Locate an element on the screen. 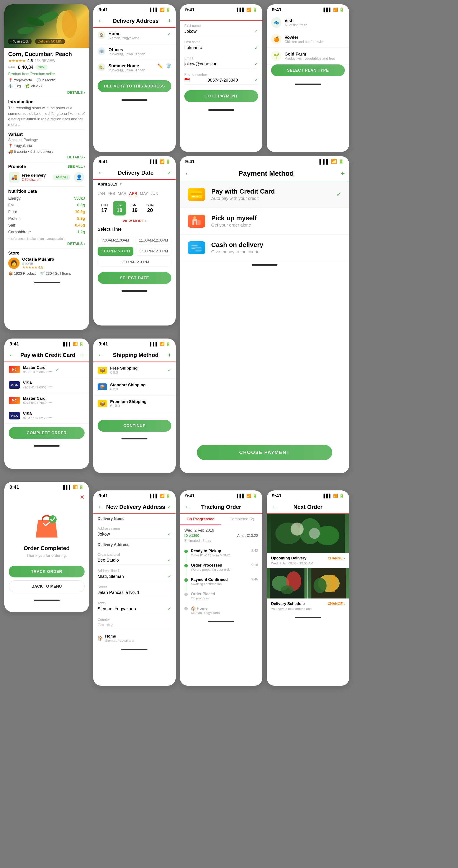 Image resolution: width=458 pixels, height=868 pixels. address-offices-info: Offices Purworeji, Jawa Tengah is located at coordinates (140, 52).